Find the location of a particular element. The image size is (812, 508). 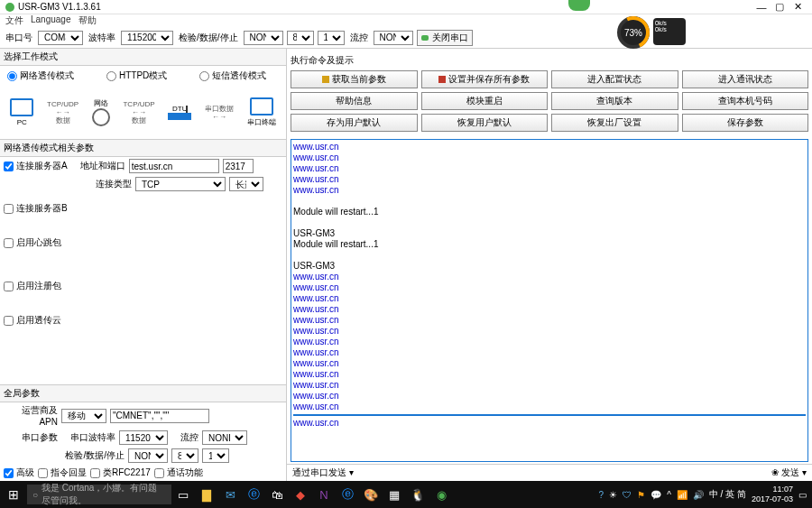

tray-ime: 中 / 英 简 is located at coordinates (727, 494).